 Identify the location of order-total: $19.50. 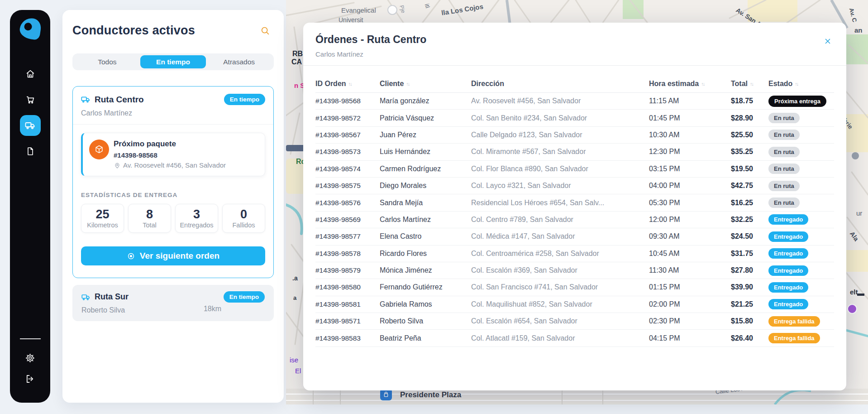
(749, 169).